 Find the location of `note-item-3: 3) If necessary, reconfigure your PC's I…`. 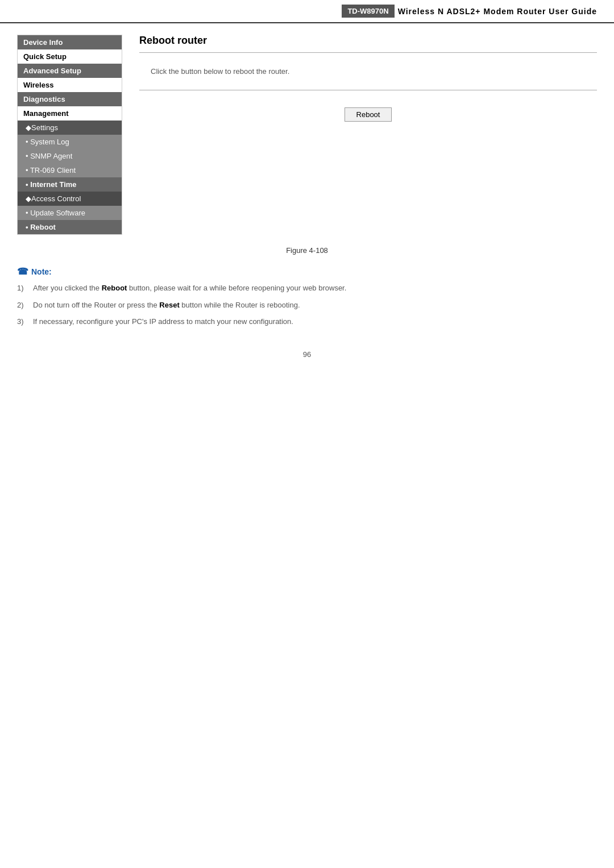

note-item-3: 3) If necessary, reconfigure your PC's I… is located at coordinates (307, 322).